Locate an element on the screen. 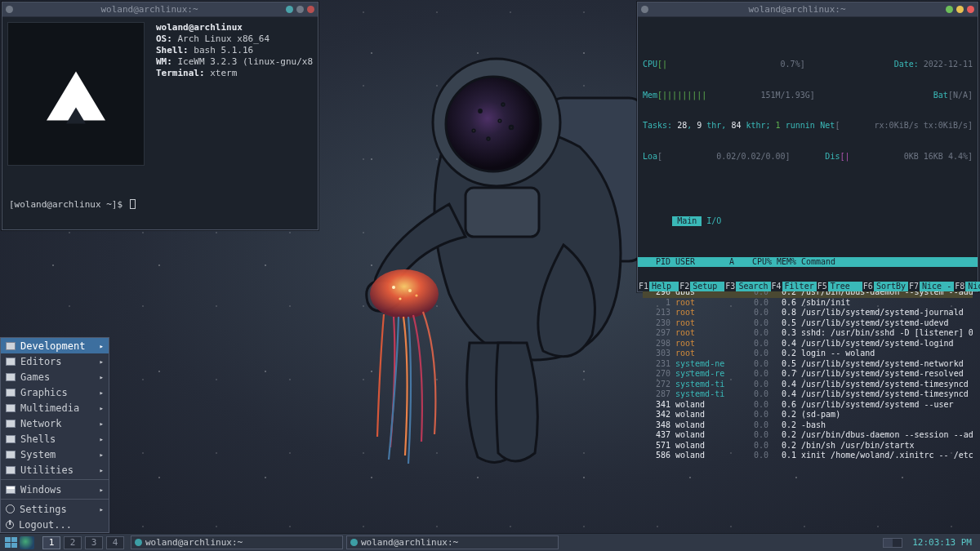 This screenshot has width=980, height=551. process-row: 342 woland 0.0 0.2 (sd-pam) is located at coordinates (808, 415).